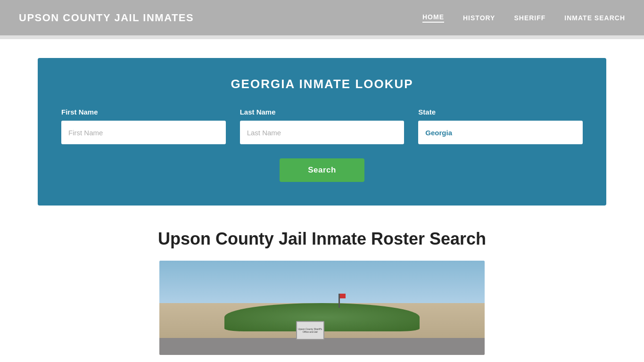  What do you see at coordinates (143, 132) in the screenshot?
I see `first-name-input` at bounding box center [143, 132].